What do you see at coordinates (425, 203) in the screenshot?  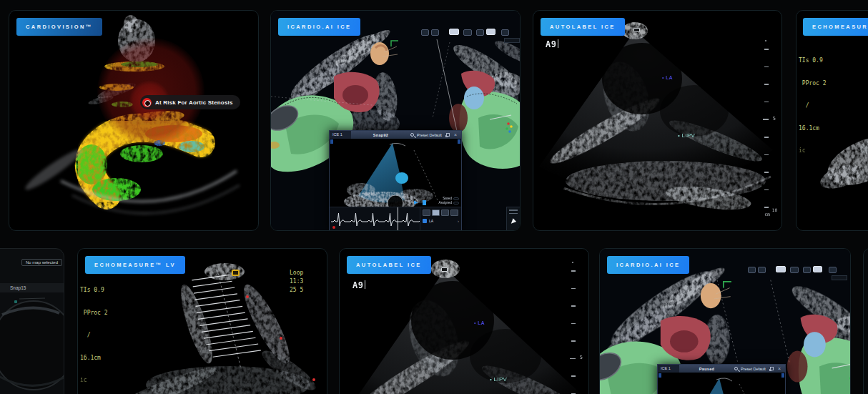 I see `bookmark-icon` at bounding box center [425, 203].